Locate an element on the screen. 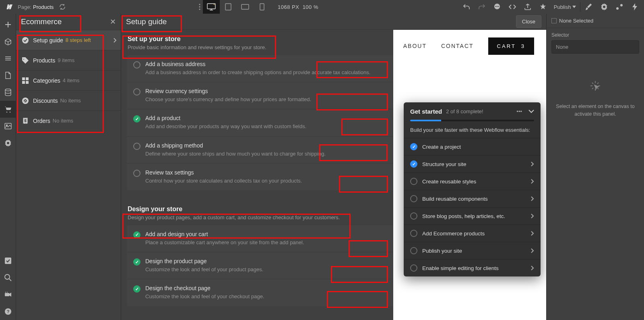 The height and width of the screenshot is (320, 644). page-label: Page: is located at coordinates (25, 7).